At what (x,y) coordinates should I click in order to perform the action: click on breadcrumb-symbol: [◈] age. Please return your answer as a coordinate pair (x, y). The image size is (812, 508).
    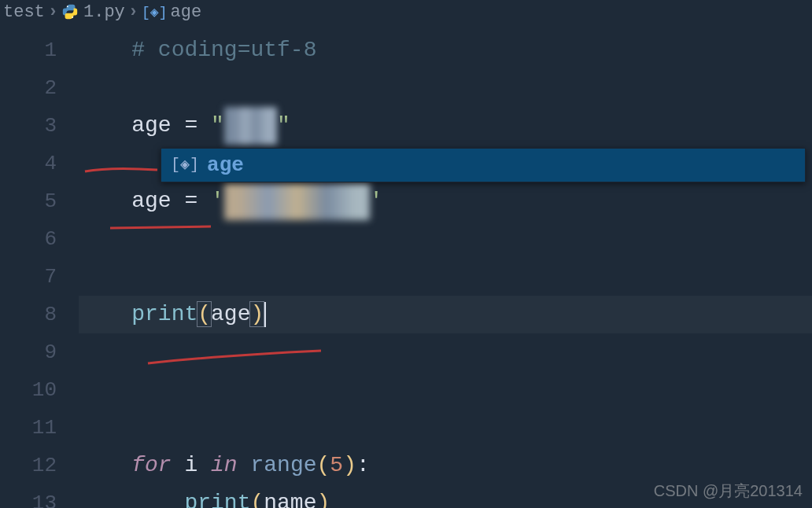
    Looking at the image, I should click on (172, 13).